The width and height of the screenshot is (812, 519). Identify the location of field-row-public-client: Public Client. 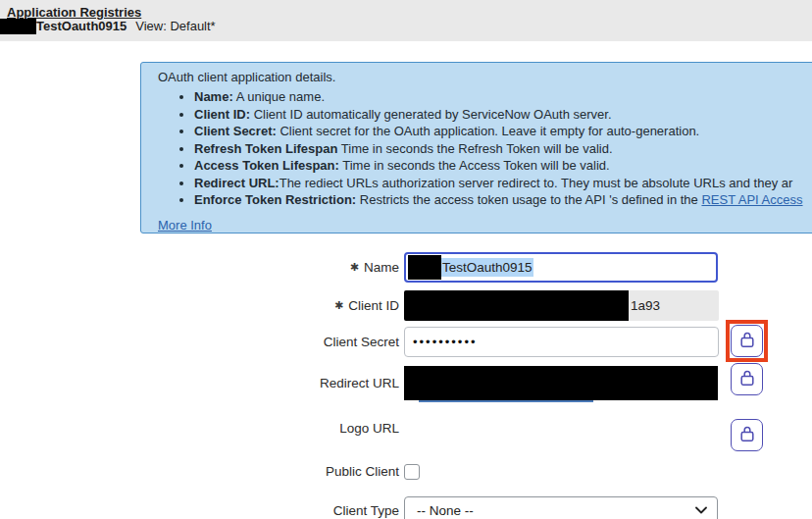
(481, 471).